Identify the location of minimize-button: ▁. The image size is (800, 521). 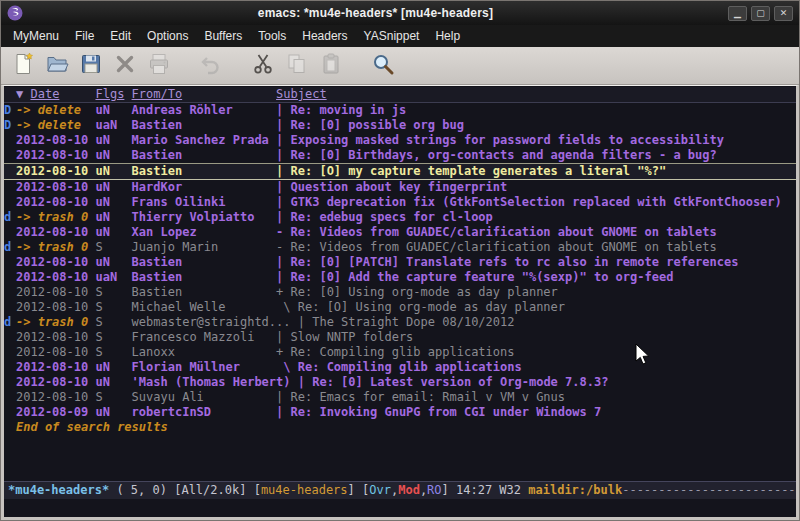
(738, 14).